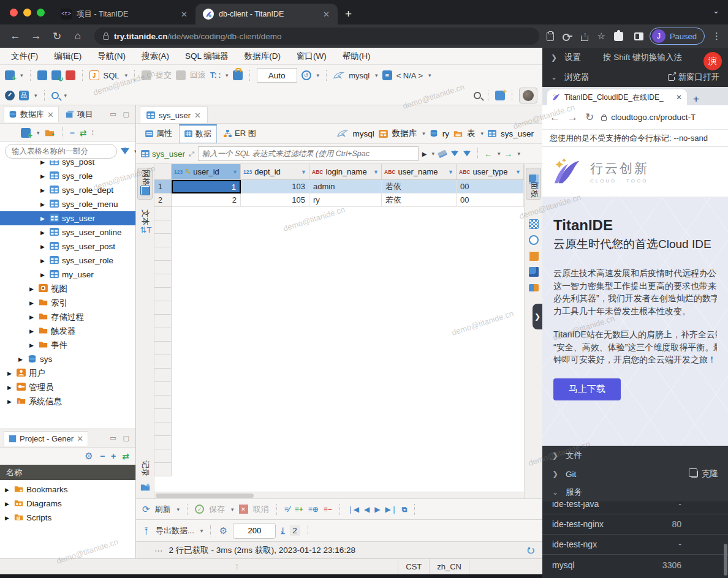  What do you see at coordinates (67, 261) in the screenshot?
I see `tree-item-sys_user_role: ▶sys_user_role` at bounding box center [67, 261].